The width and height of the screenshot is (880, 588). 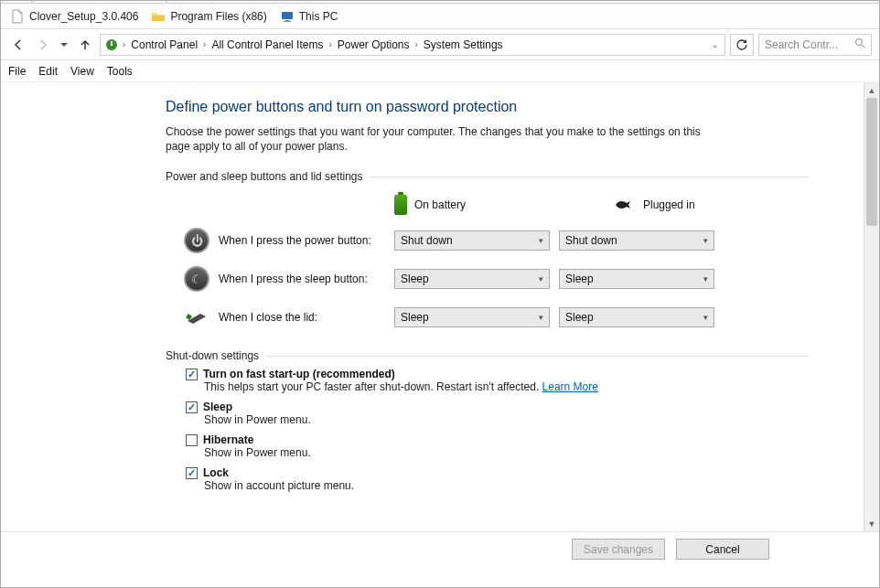 I want to click on bookmark-label: Program Files (x86), so click(x=218, y=16).